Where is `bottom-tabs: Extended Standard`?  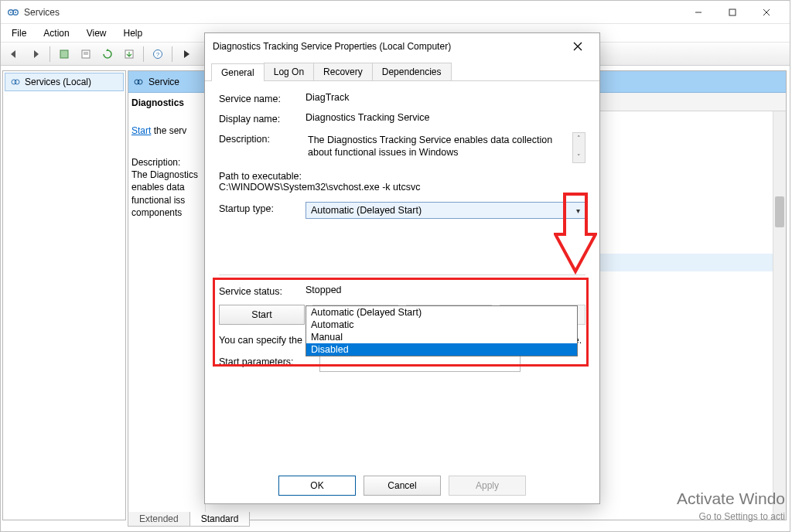 bottom-tabs: Extended Standard is located at coordinates (189, 520).